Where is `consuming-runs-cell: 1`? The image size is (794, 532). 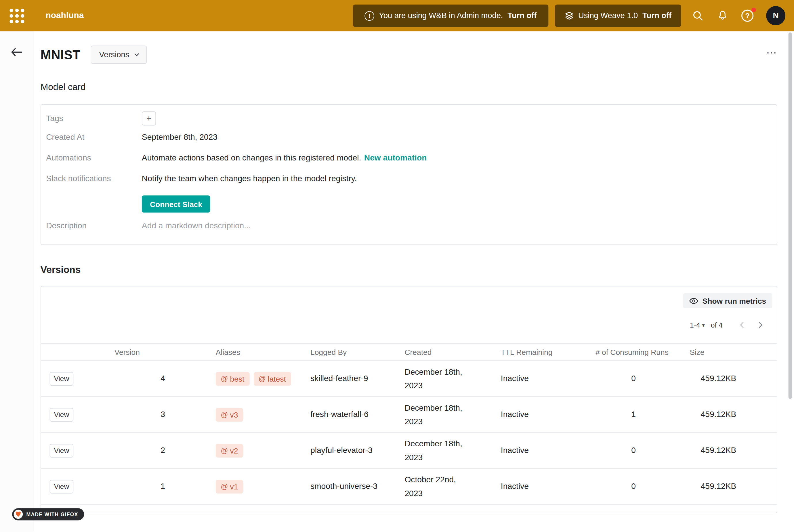 consuming-runs-cell: 1 is located at coordinates (634, 415).